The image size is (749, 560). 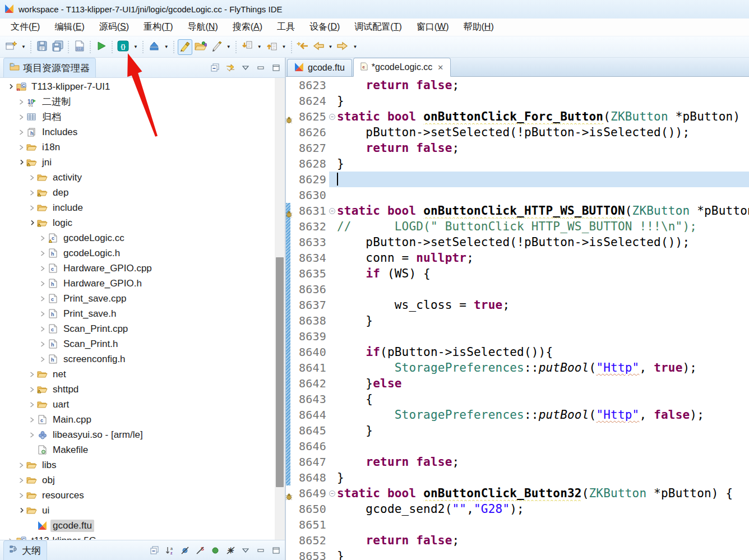 What do you see at coordinates (155, 550) in the screenshot?
I see `outline-collapse-all-icon` at bounding box center [155, 550].